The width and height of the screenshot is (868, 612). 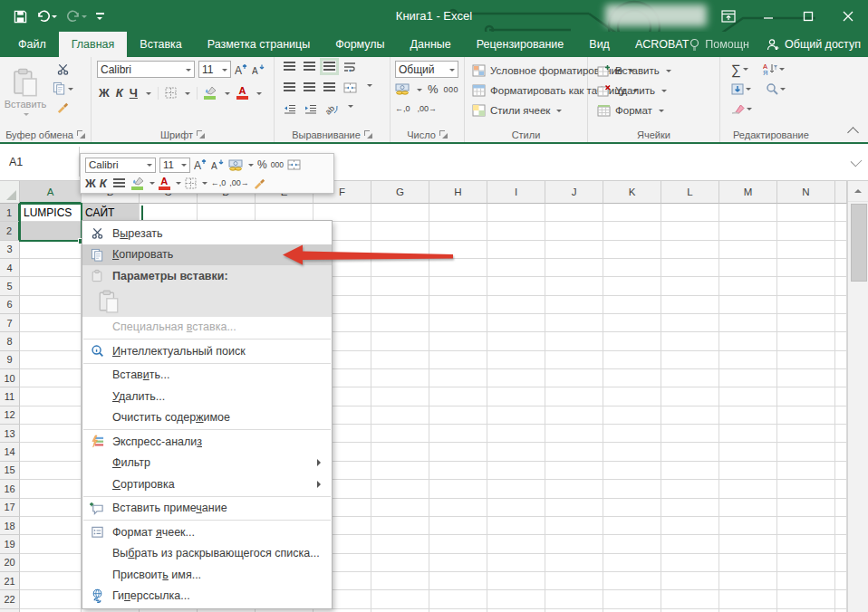 I want to click on cell-L19, so click(x=690, y=544).